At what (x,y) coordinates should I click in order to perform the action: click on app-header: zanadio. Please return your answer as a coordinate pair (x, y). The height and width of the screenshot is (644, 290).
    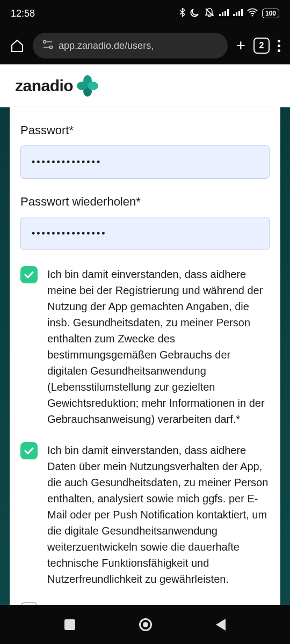
    Looking at the image, I should click on (145, 86).